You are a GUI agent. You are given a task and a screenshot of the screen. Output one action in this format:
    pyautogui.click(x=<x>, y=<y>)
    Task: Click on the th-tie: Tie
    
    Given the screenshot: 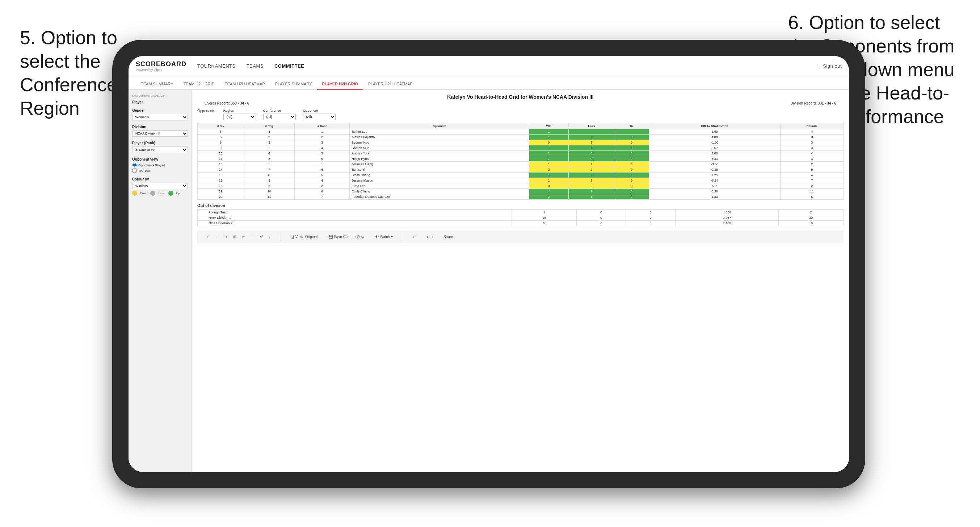 What is the action you would take?
    pyautogui.click(x=632, y=126)
    